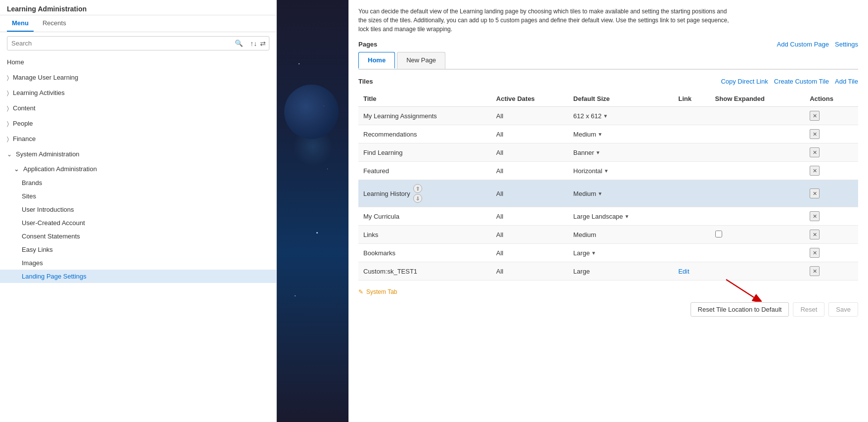  I want to click on sidebar-item-content: 〉 Content, so click(138, 108).